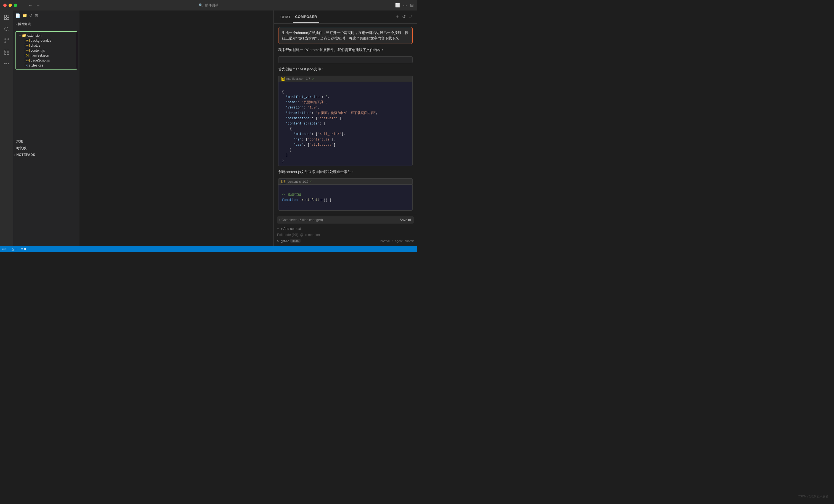 The image size is (834, 504). Describe the element at coordinates (46, 60) in the screenshot. I see `file-pagescript-js: JS pageScript.js` at that location.